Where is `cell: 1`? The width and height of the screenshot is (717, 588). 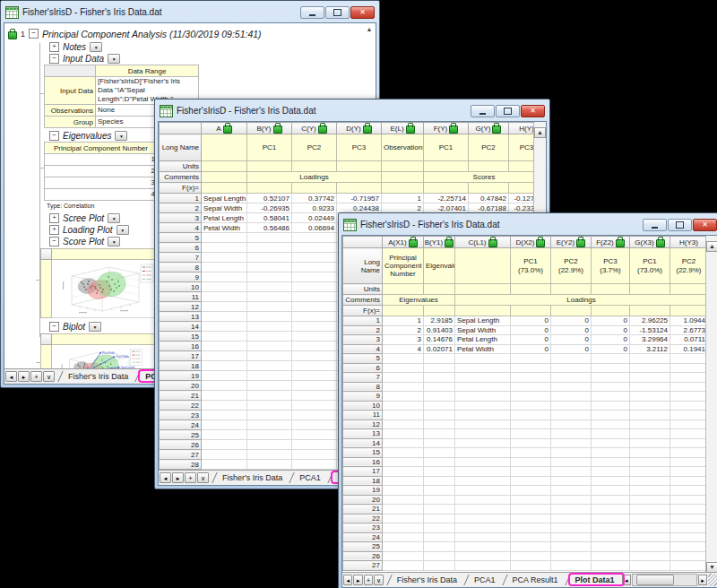
cell: 1 is located at coordinates (403, 199).